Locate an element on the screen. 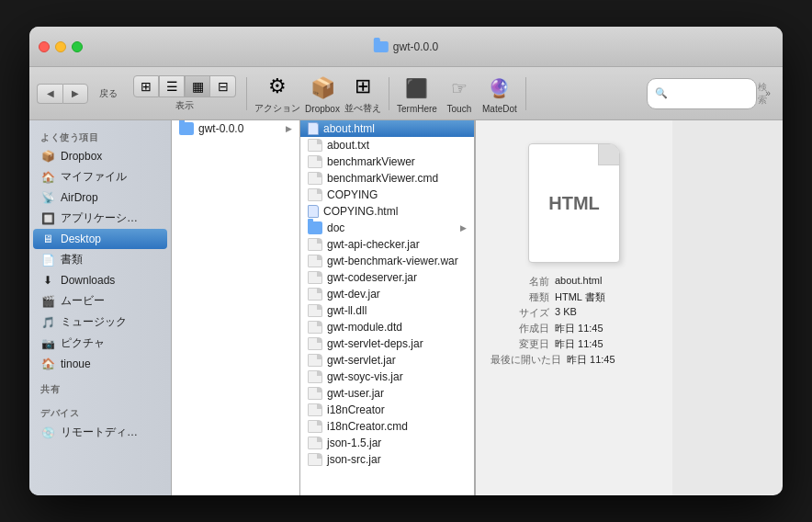 The width and height of the screenshot is (812, 522). arrange-button: ⊞ 並べ替え is located at coordinates (363, 94).